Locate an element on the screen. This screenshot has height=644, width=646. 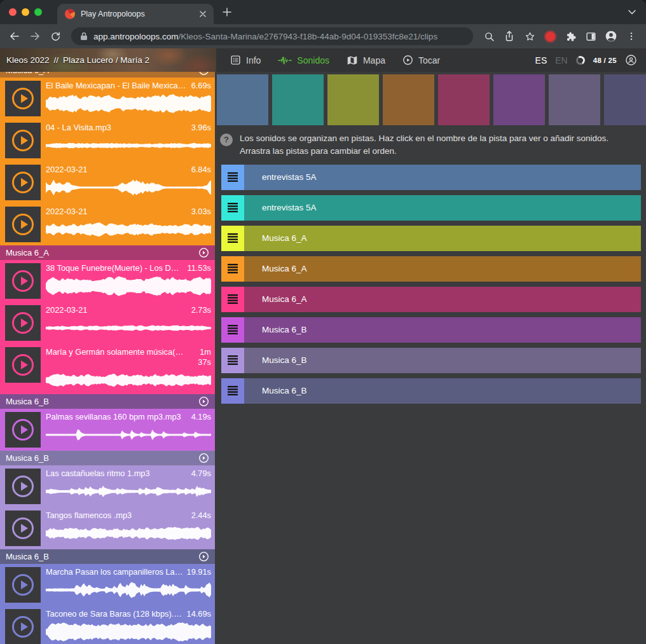
tab-mapa: Mapa is located at coordinates (366, 60).